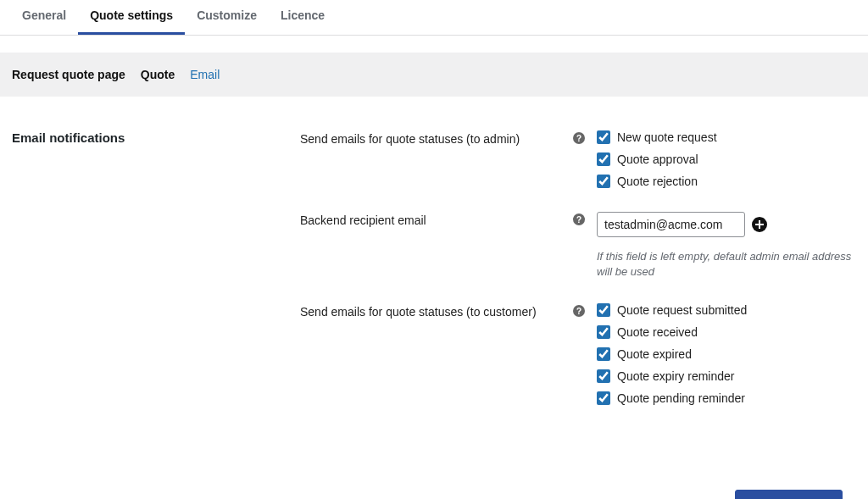 The width and height of the screenshot is (868, 499). I want to click on checkbox-quote-expiry-reminder, so click(604, 376).